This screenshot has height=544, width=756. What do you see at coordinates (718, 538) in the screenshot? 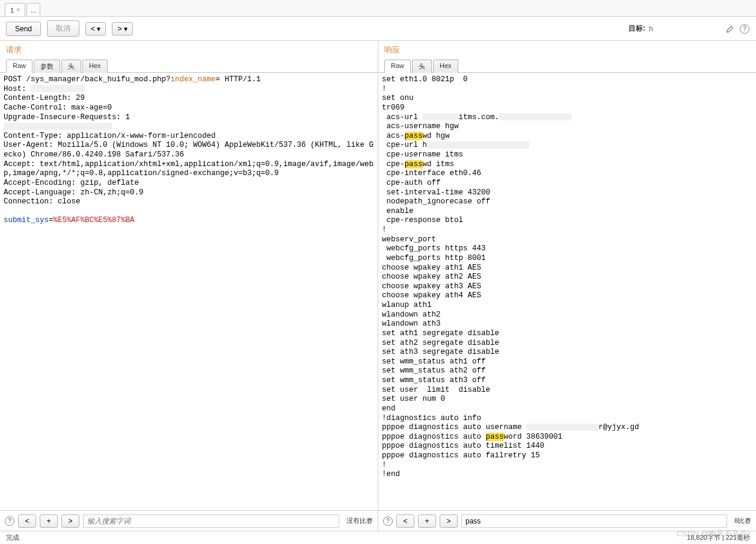
I see `status-bytes: 18,820字节 | 221毫秒` at bounding box center [718, 538].